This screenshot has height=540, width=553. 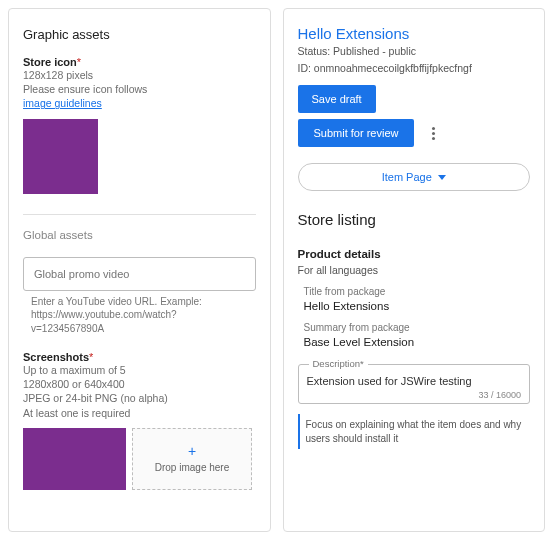 What do you see at coordinates (414, 299) in the screenshot?
I see `title-from-package-block: Title from package Hello Extensions` at bounding box center [414, 299].